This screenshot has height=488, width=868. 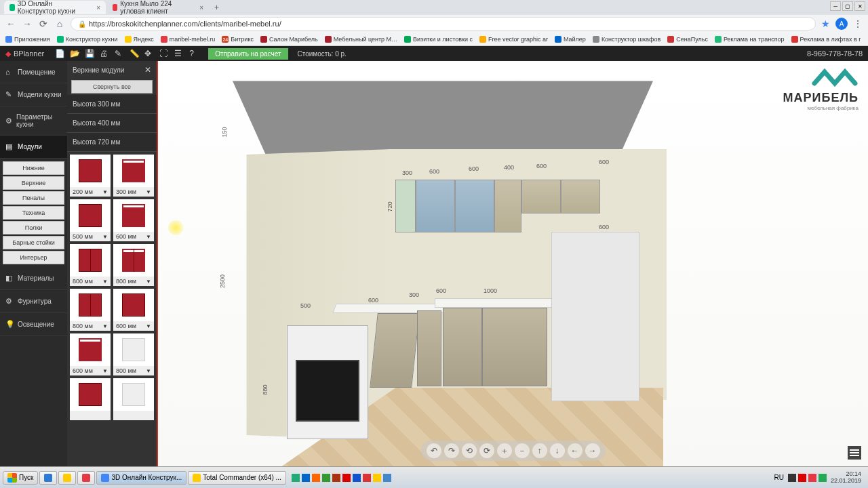 What do you see at coordinates (134, 310) in the screenshot?
I see `module-item: 600 мм▼` at bounding box center [134, 310].